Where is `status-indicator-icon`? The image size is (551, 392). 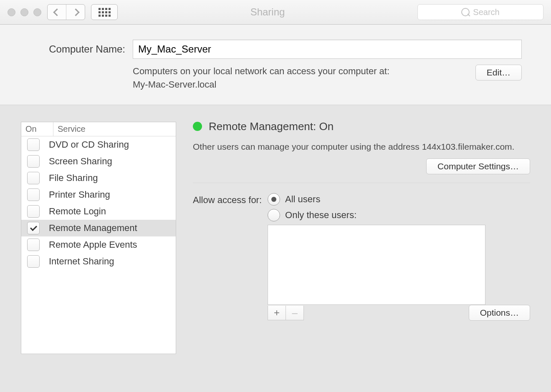 status-indicator-icon is located at coordinates (197, 126).